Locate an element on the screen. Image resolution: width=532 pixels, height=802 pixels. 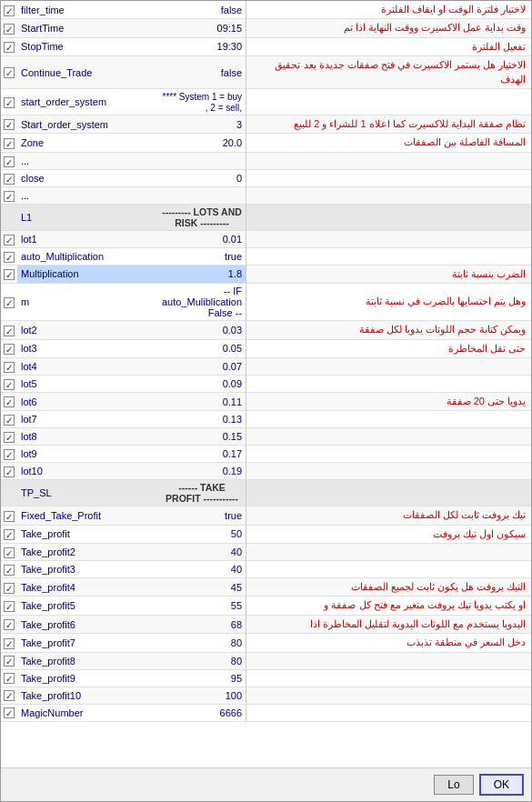
param-value: 09:15 is located at coordinates (202, 28).